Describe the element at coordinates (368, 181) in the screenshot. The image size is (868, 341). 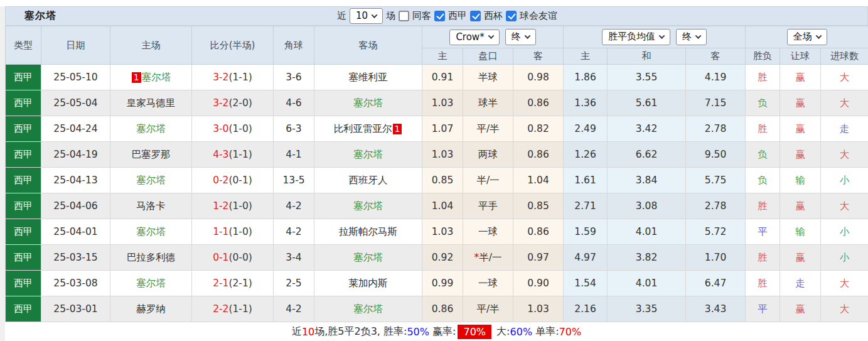
I see `cell-away-team: 西班牙人` at that location.